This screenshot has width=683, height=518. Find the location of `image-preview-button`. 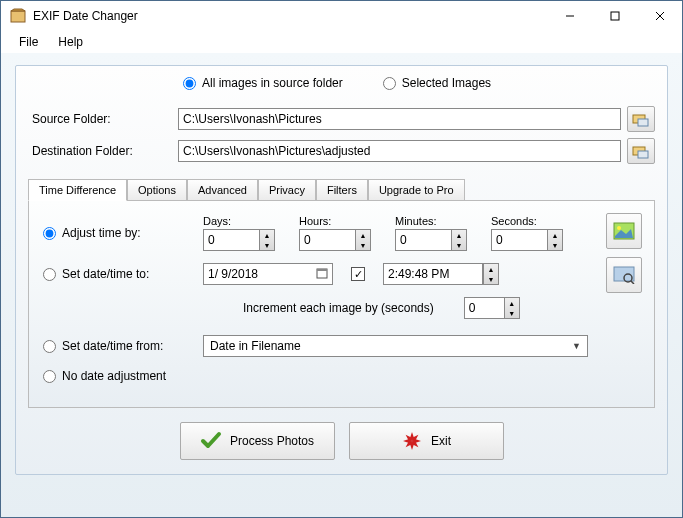

image-preview-button is located at coordinates (624, 231).